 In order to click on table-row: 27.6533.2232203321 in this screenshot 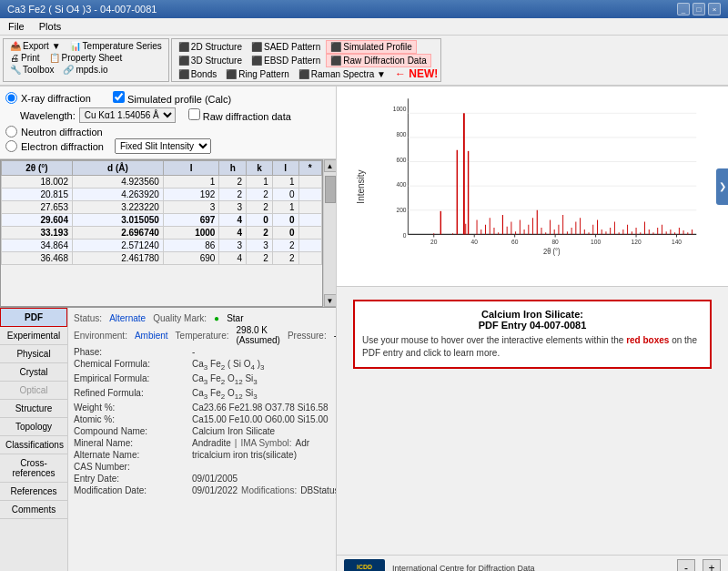, I will do `click(162, 208)`.